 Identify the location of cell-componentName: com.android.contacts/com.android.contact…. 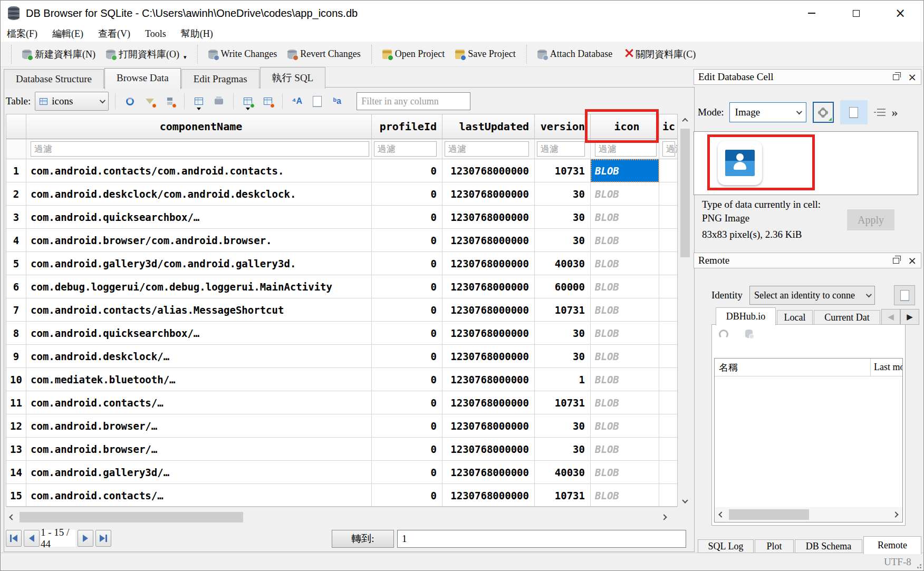
(199, 171).